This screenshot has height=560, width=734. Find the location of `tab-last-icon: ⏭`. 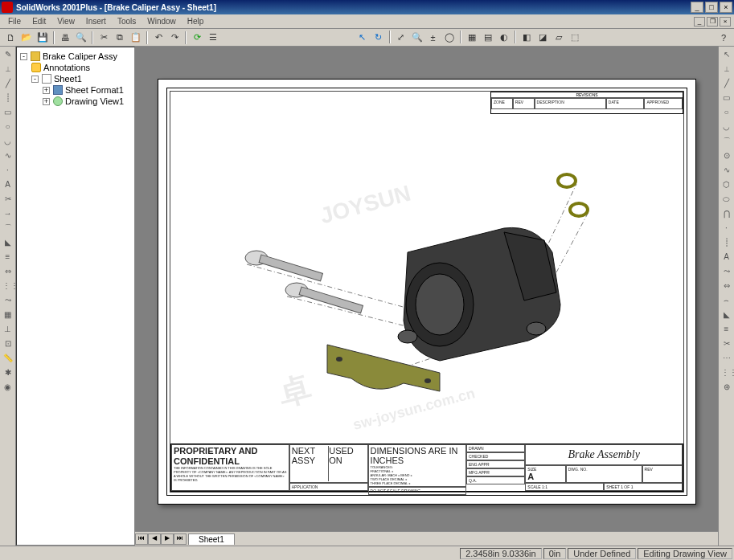

tab-last-icon: ⏭ is located at coordinates (180, 539).